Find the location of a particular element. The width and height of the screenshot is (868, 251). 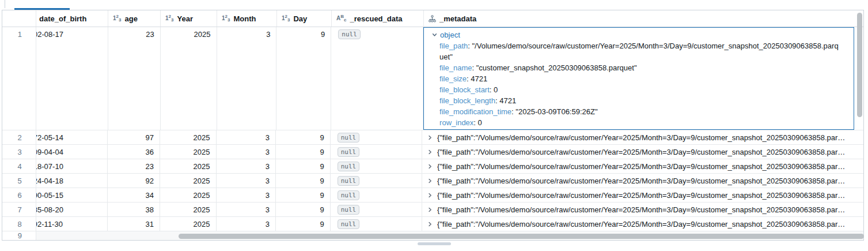

table-row: 690-05-1534202539null{"file_path":"/Volu… is located at coordinates (433, 195).